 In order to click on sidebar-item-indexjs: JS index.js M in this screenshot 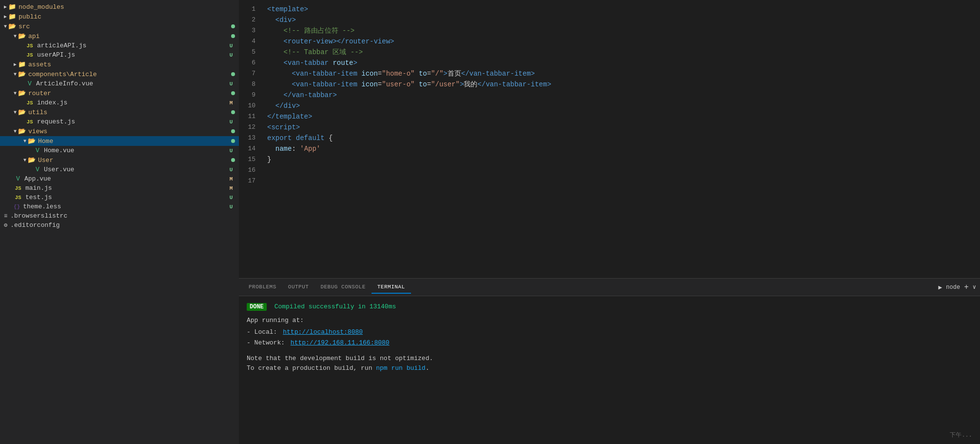, I will do `click(119, 102)`.